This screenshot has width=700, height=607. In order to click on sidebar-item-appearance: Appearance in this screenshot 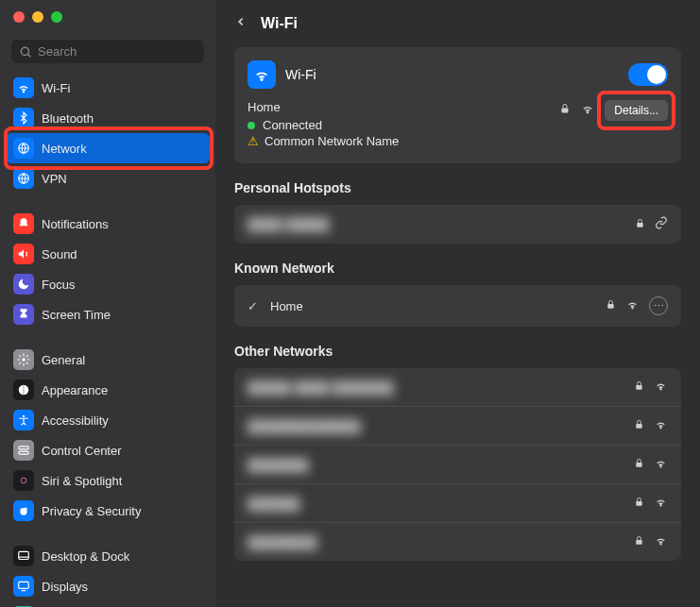, I will do `click(108, 390)`.